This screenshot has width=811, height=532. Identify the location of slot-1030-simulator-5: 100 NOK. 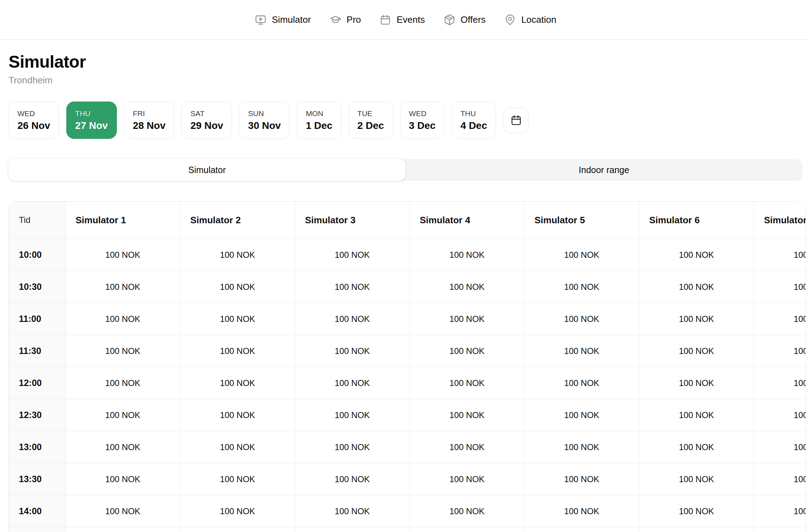
(582, 287).